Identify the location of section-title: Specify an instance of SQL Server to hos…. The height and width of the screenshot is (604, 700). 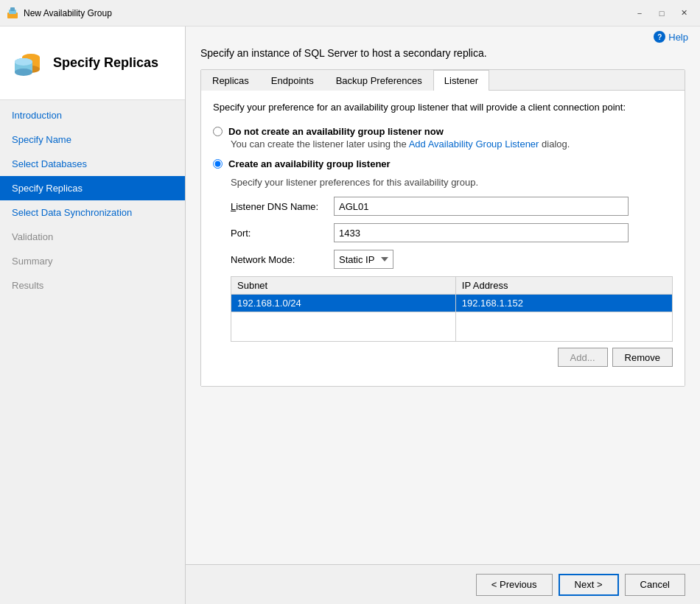
(443, 53).